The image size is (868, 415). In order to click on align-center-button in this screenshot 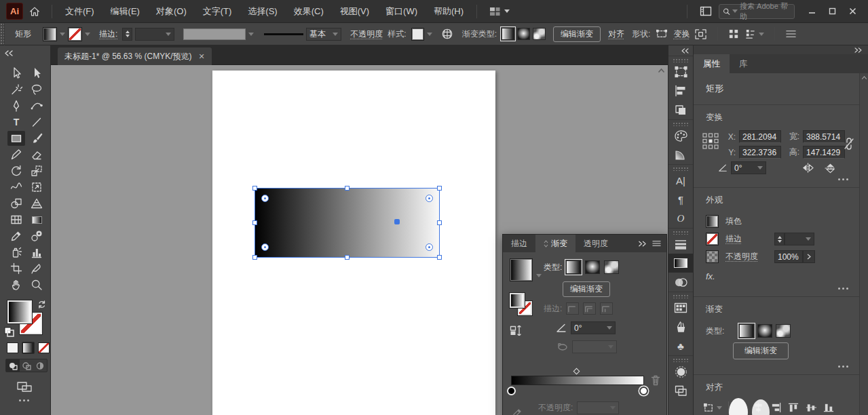, I will do `click(759, 408)`.